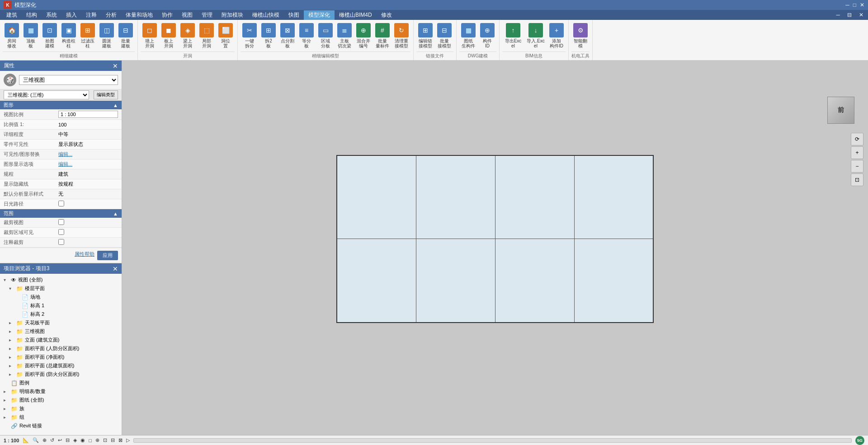  Describe the element at coordinates (91, 15) in the screenshot. I see `menu-zhushi: 注释` at that location.